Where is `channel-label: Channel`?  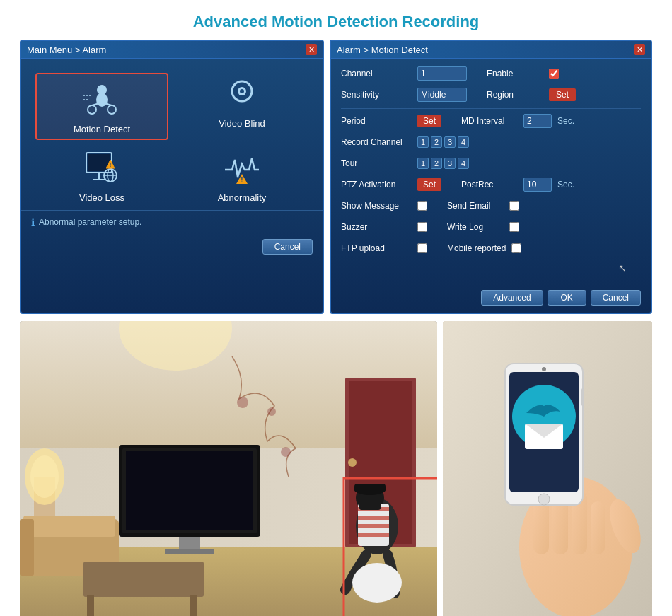
channel-label: Channel is located at coordinates (376, 74).